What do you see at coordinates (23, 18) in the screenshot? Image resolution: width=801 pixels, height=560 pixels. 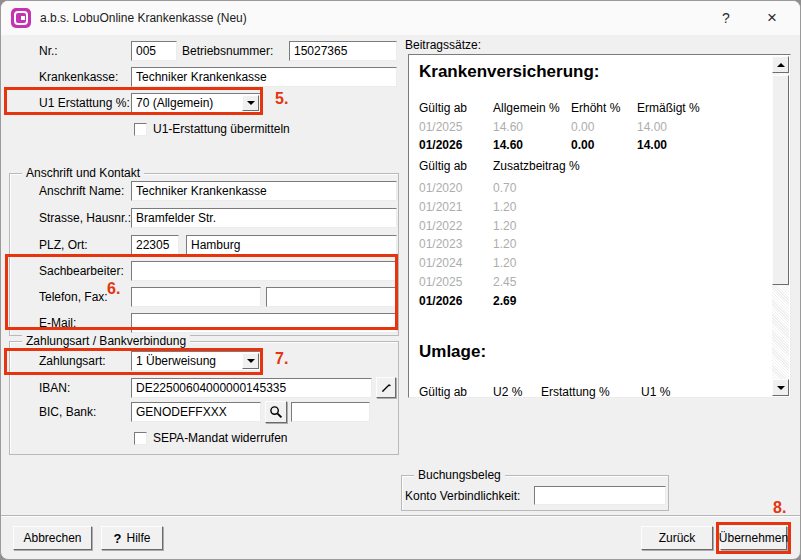 I see `app-icon-dot` at bounding box center [23, 18].